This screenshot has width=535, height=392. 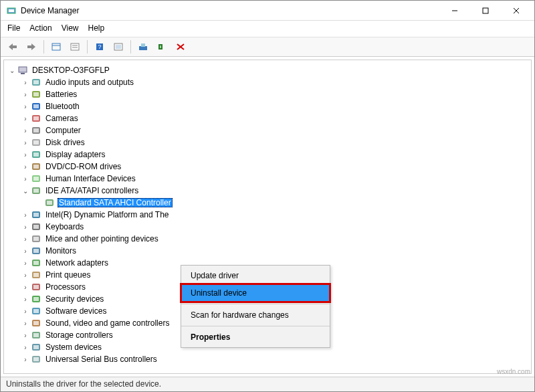 I want to click on tree-category: › Intel(R) Dynamic Platform and The, so click(x=276, y=215).